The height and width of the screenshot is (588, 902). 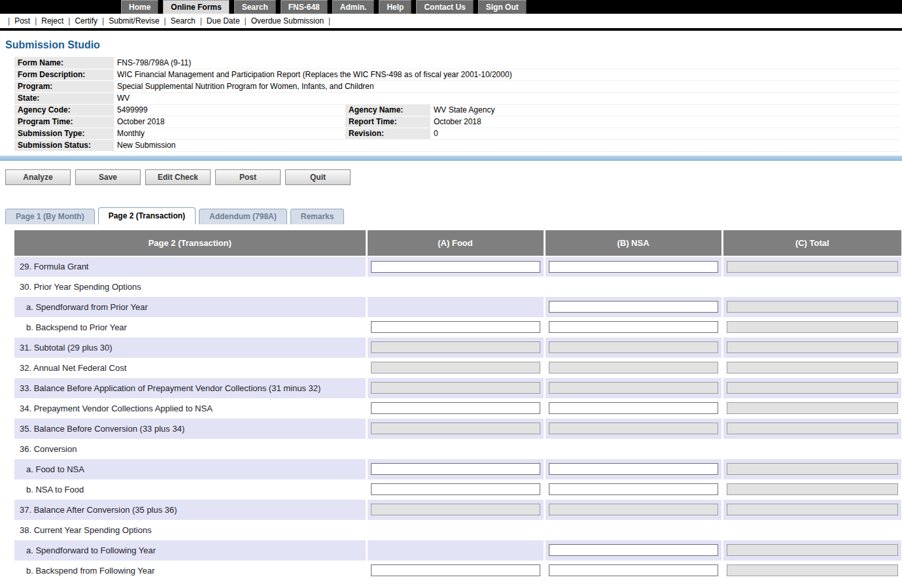 I want to click on action-buttons: AnalyzeSaveEdit CheckPostQuit, so click(x=454, y=177).